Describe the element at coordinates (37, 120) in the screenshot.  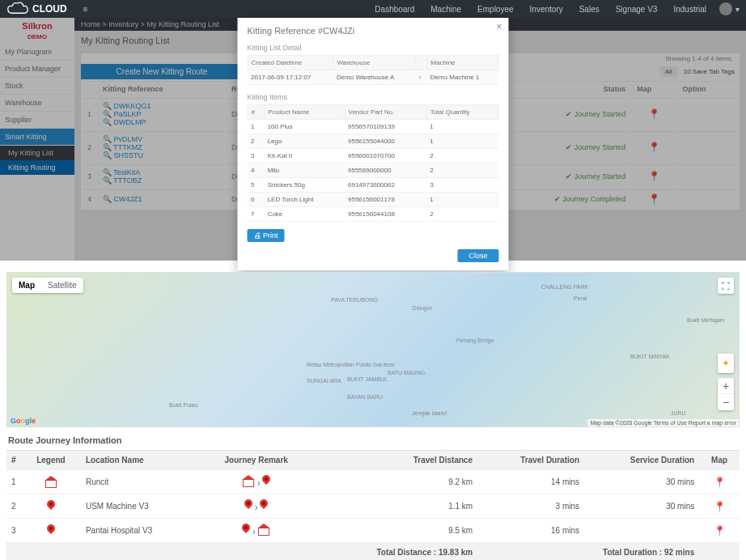
I see `side-supplier: Supplier` at that location.